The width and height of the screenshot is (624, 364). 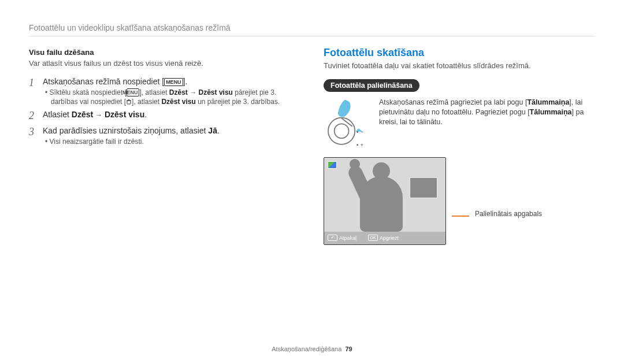 What do you see at coordinates (172, 116) in the screenshot?
I see `step-body: Atlasiet Dzēst → Dzēst visu.` at bounding box center [172, 116].